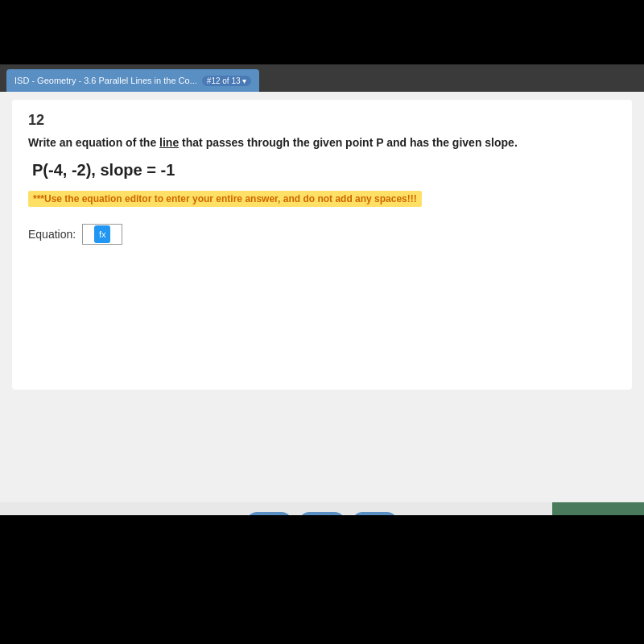 Image resolution: width=644 pixels, height=644 pixels. What do you see at coordinates (322, 171) in the screenshot?
I see `math-expression: P(-4, -2), slope = -1` at bounding box center [322, 171].